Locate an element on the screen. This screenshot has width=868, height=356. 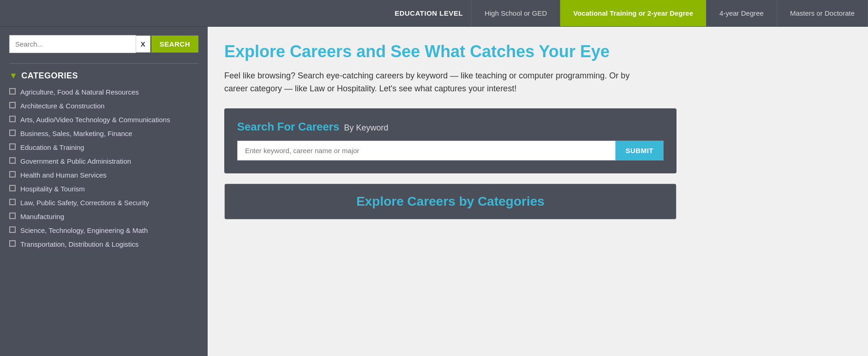
search-careers-row: SUBMIT is located at coordinates (450, 150).